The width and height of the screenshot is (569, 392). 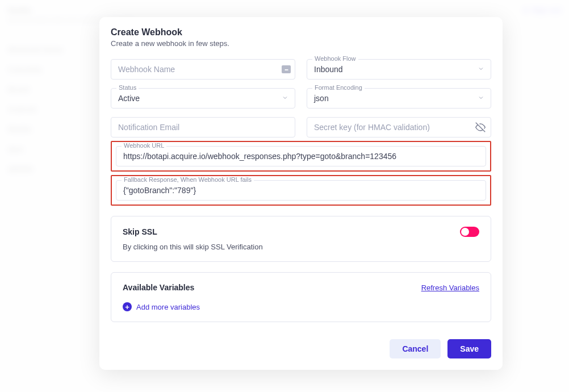 What do you see at coordinates (469, 349) in the screenshot?
I see `save-button: Save` at bounding box center [469, 349].